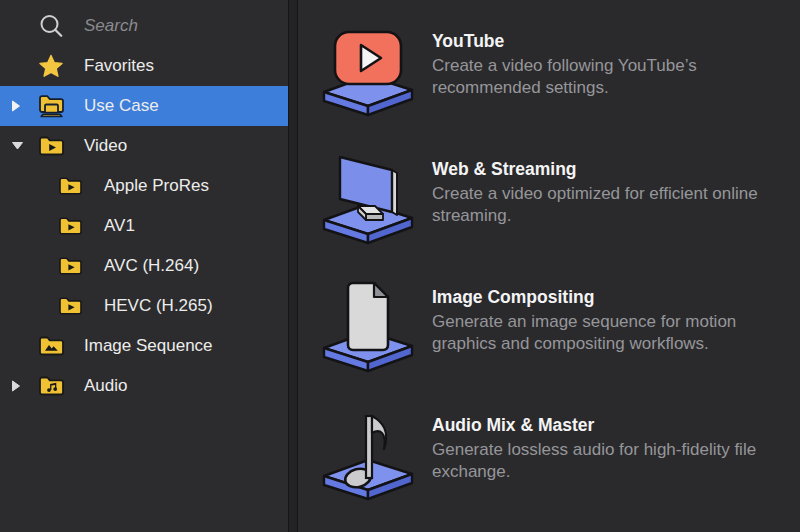 This screenshot has height=532, width=800. What do you see at coordinates (368, 456) in the screenshot?
I see `note-platform-icon` at bounding box center [368, 456].